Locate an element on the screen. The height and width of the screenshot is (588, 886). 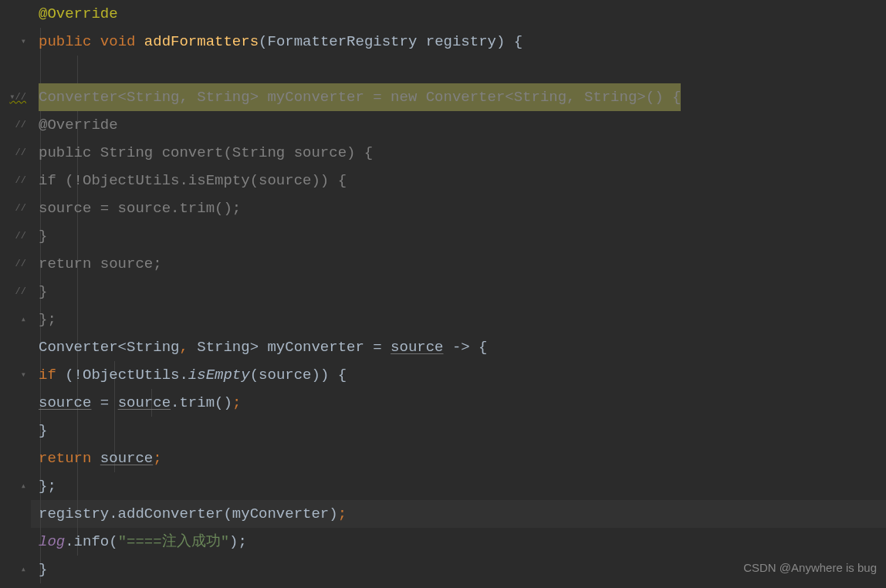
equals: = is located at coordinates (104, 403).